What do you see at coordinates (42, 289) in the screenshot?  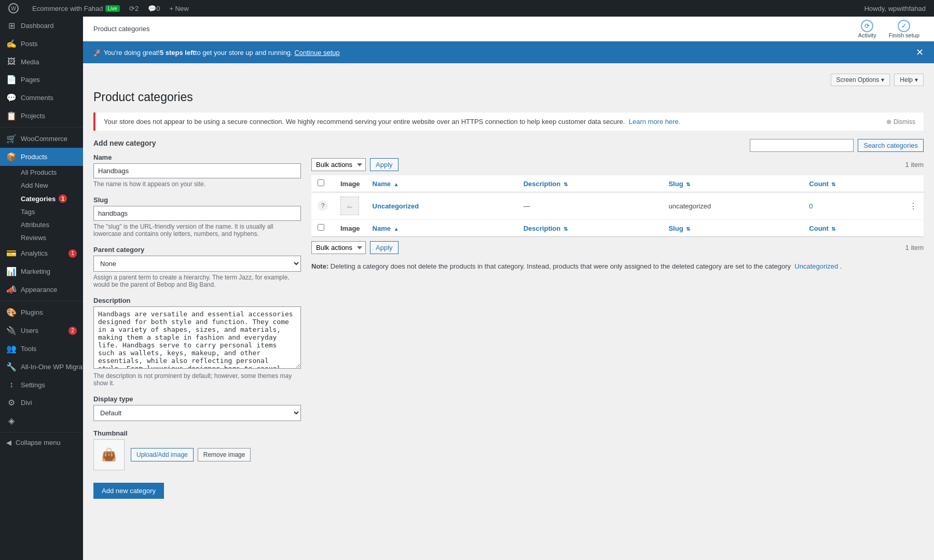 I see `sidebar-item-marketing: 📣 Appearance` at bounding box center [42, 289].